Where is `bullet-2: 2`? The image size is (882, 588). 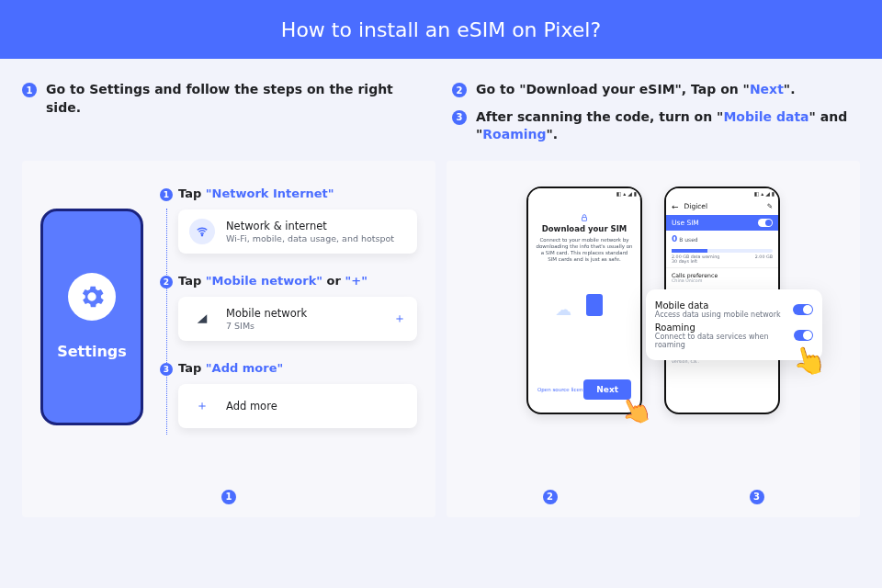 bullet-2: 2 is located at coordinates (459, 90).